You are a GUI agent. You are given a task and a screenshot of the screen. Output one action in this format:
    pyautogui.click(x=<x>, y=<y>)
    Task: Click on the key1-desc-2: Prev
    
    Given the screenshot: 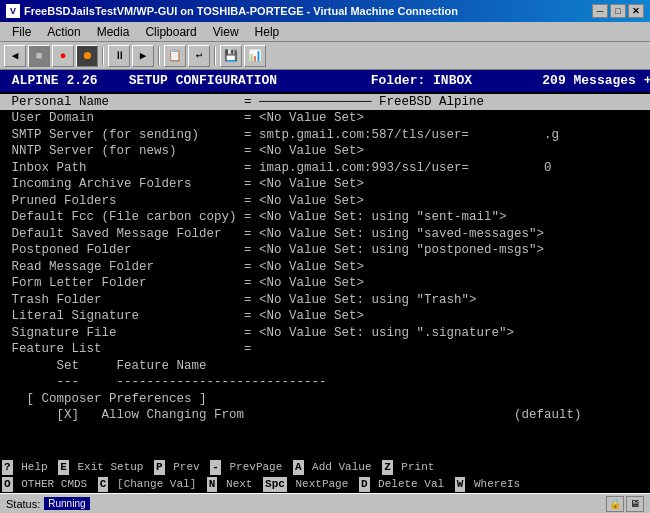 What is the action you would take?
    pyautogui.click(x=188, y=468)
    